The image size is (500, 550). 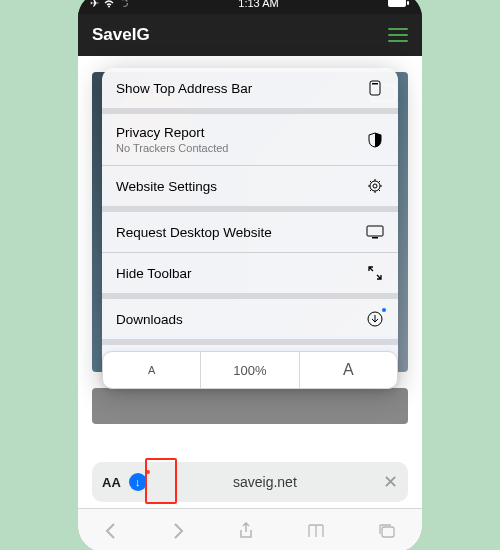 I want to click on wifi-icon, so click(x=109, y=4).